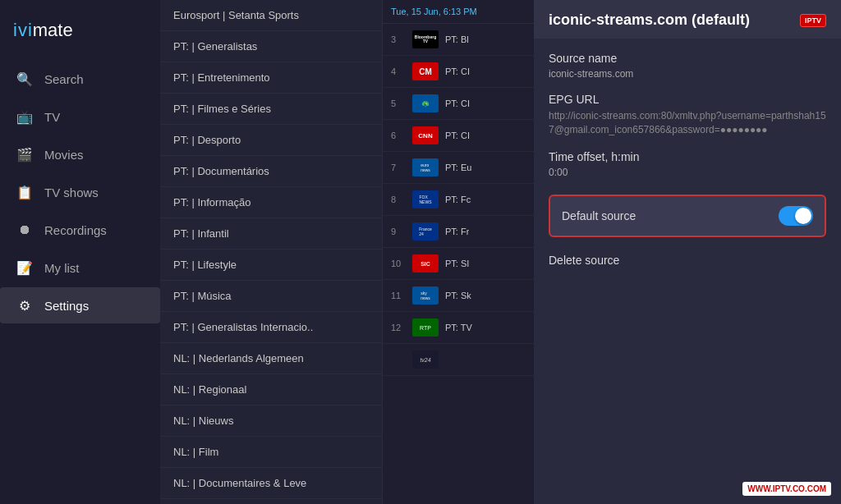  What do you see at coordinates (425, 199) in the screenshot?
I see `channel-logo-fox: FOXNEWS` at bounding box center [425, 199].